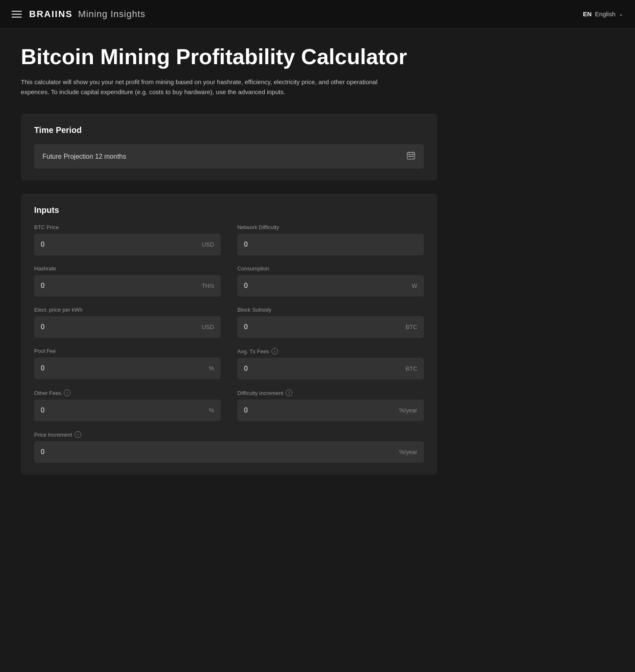 This screenshot has width=635, height=672. What do you see at coordinates (229, 157) in the screenshot?
I see `time-period-selector: Future Projection 12 months` at bounding box center [229, 157].